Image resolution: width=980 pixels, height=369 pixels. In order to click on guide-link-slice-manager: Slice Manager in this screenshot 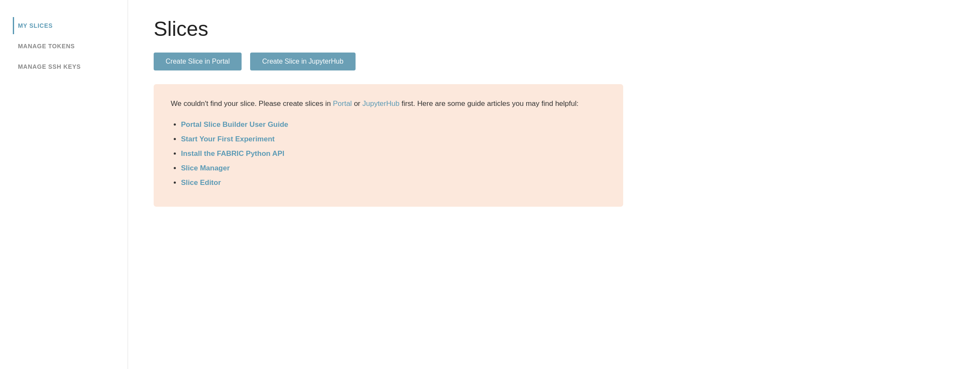, I will do `click(205, 168)`.